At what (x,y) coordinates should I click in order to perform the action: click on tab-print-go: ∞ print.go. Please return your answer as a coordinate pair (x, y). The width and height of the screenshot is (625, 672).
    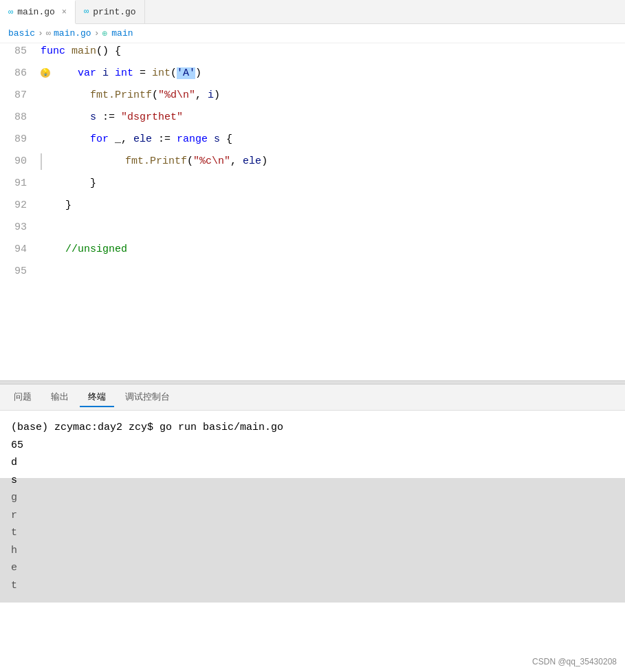
    Looking at the image, I should click on (110, 12).